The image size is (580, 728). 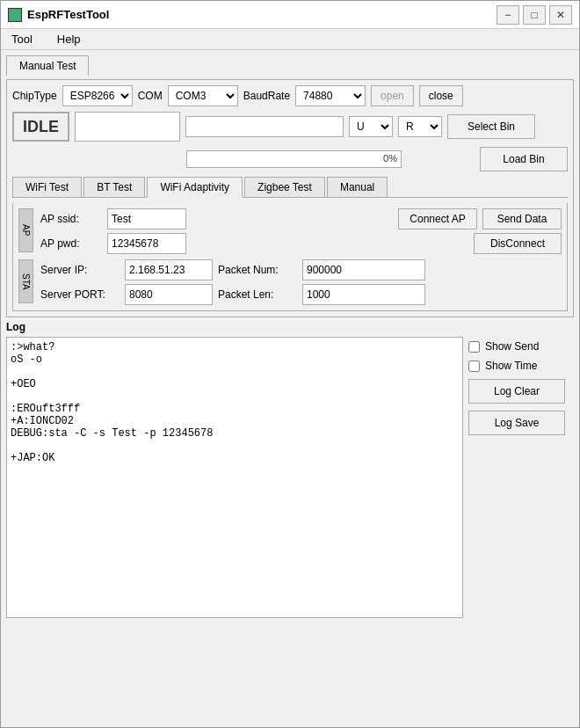 I want to click on server-port-row: Server PORT: Packet Len:, so click(x=301, y=295).